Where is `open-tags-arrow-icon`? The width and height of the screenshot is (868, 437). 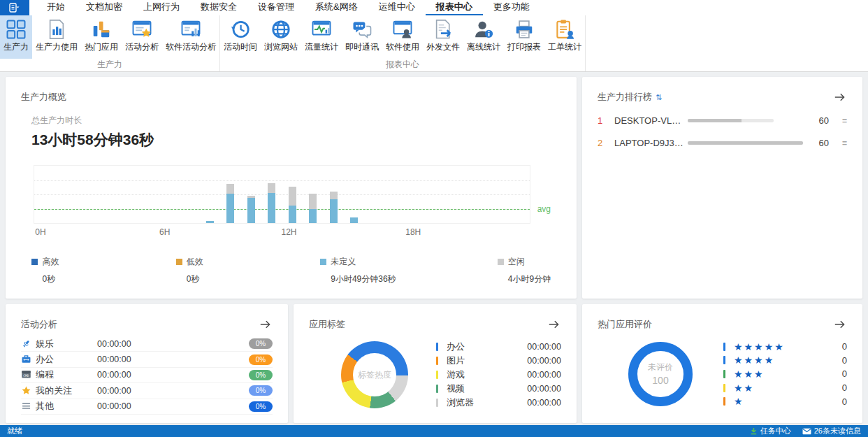 open-tags-arrow-icon is located at coordinates (554, 324).